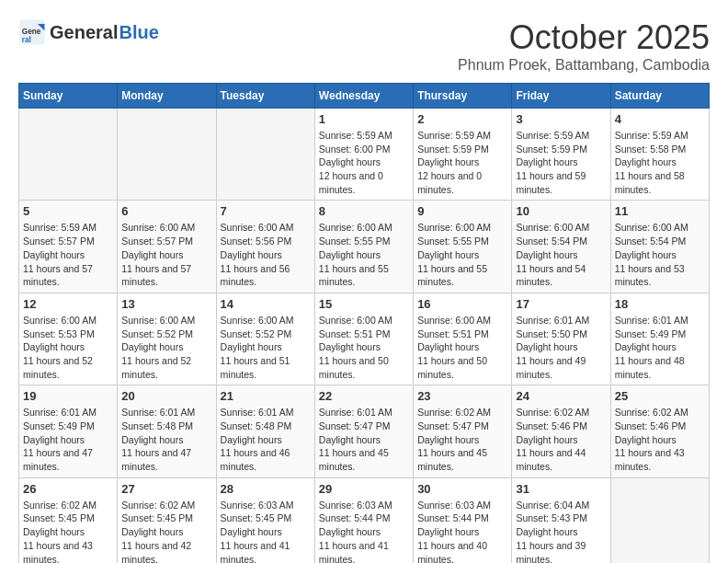 The image size is (728, 563). What do you see at coordinates (265, 247) in the screenshot?
I see `calendar-cell: 7Sunrise: 6:00 AMSunset: 5:56 PMDaylight…` at bounding box center [265, 247].